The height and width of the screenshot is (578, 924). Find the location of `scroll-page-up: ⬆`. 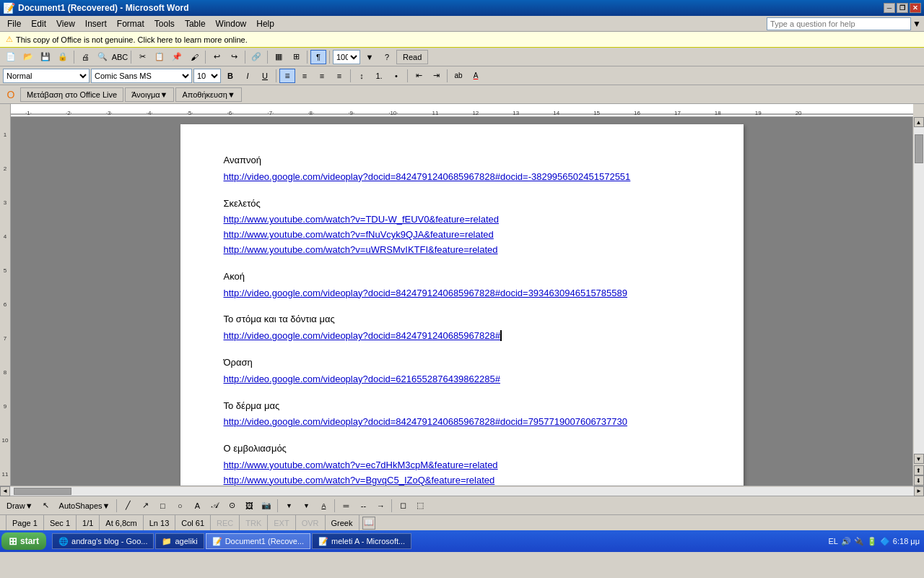

scroll-page-up: ⬆ is located at coordinates (919, 470).